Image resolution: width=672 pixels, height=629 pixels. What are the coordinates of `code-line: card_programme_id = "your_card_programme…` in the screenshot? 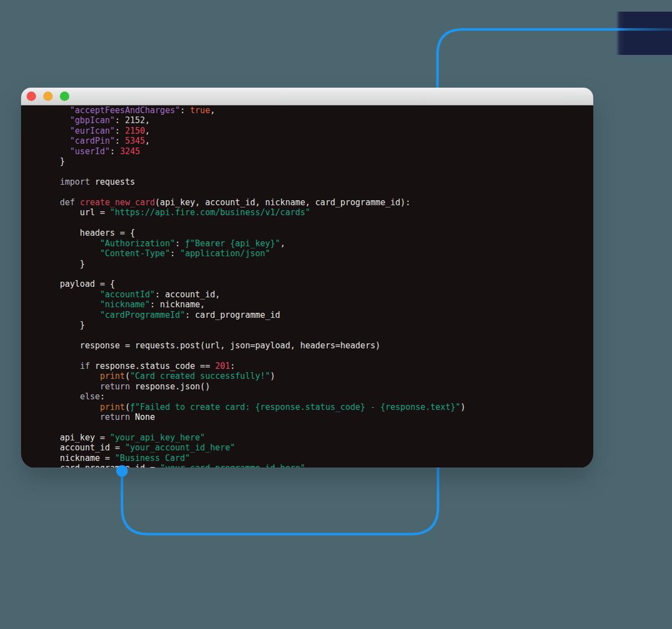 It's located at (327, 465).